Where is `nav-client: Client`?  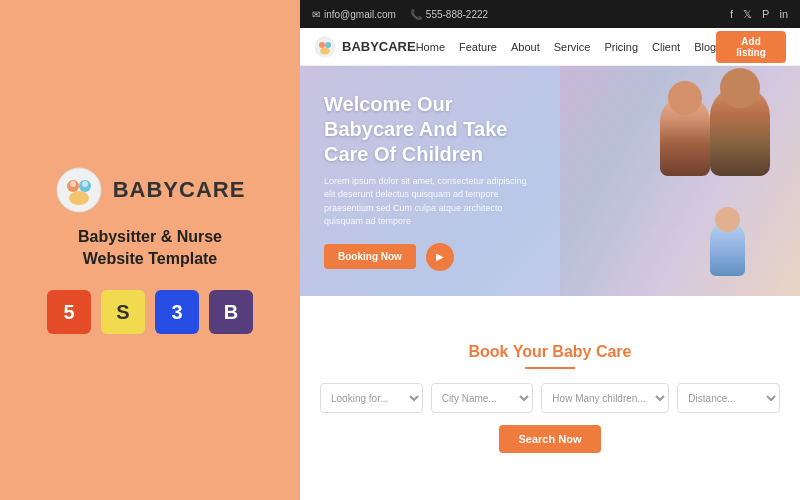
nav-client: Client is located at coordinates (666, 47).